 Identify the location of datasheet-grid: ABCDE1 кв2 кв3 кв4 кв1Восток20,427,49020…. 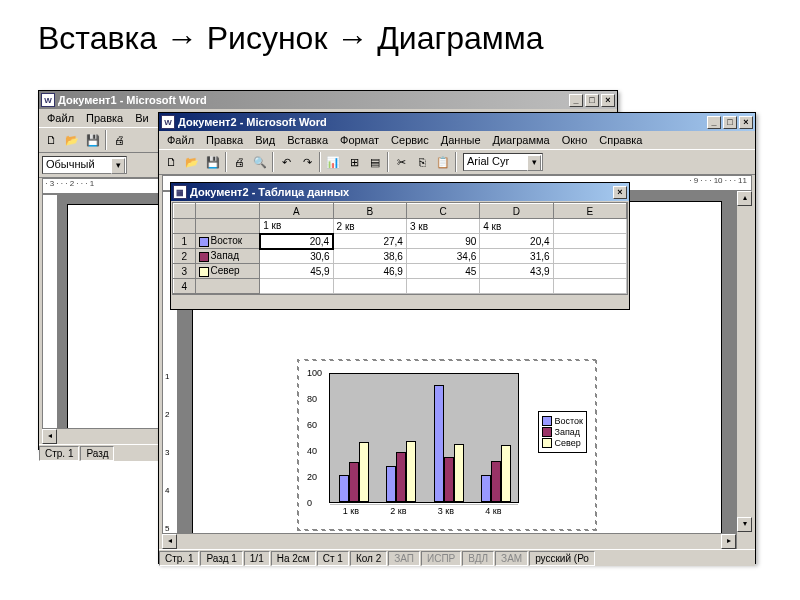
(400, 248).